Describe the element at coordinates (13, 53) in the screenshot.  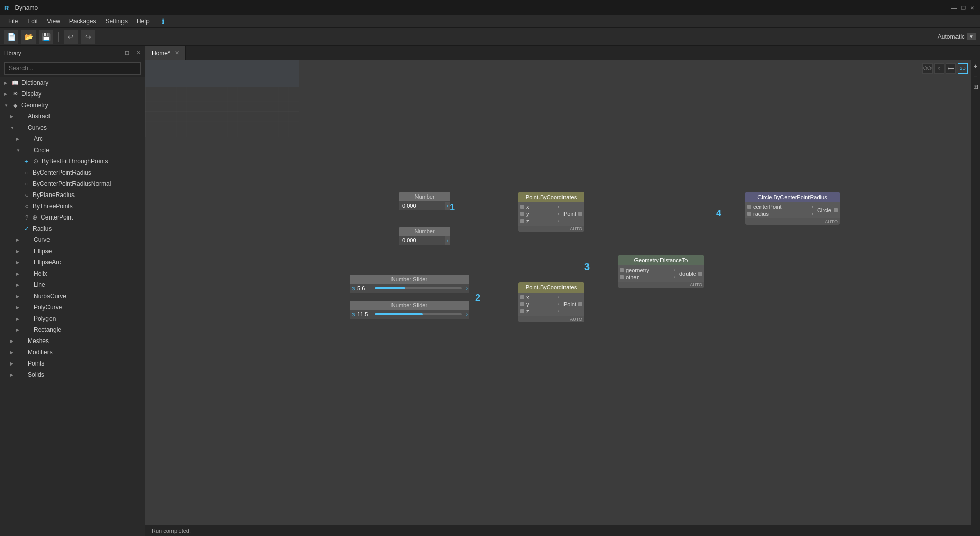
I see `library-title: Library` at that location.